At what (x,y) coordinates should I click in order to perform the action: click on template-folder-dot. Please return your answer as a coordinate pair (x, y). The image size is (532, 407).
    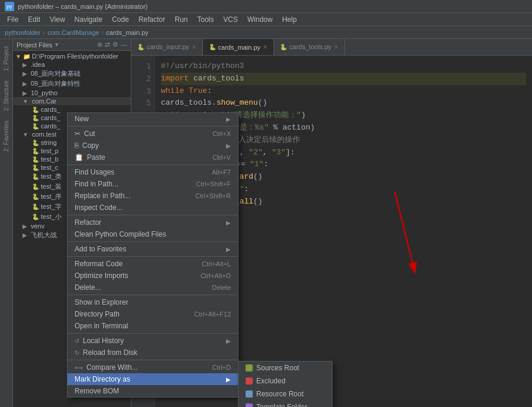
    Looking at the image, I should click on (249, 405).